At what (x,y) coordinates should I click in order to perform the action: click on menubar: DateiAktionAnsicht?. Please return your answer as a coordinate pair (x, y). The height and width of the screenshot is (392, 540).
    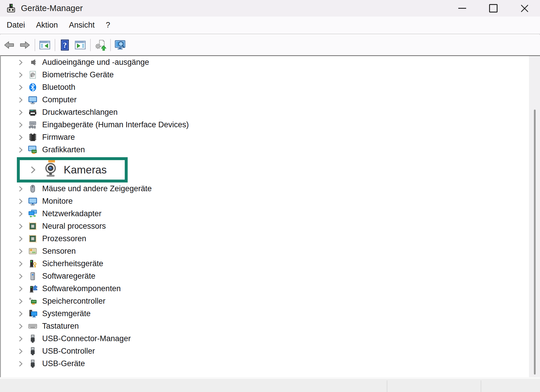
    Looking at the image, I should click on (270, 26).